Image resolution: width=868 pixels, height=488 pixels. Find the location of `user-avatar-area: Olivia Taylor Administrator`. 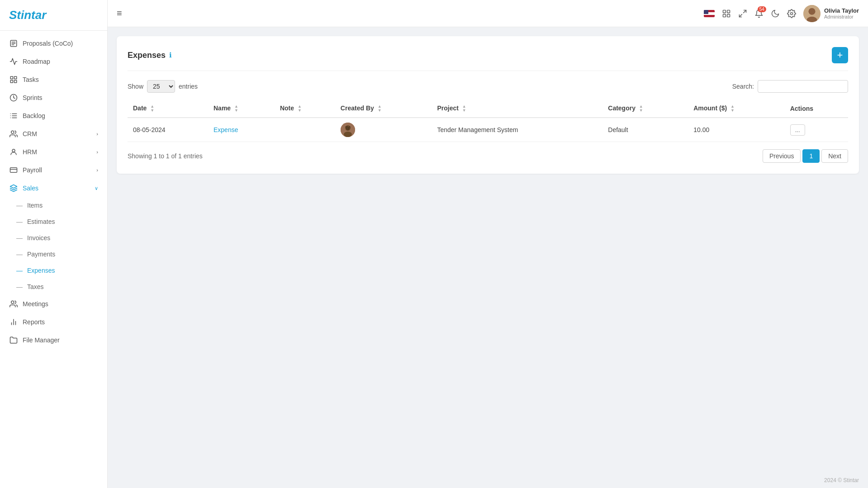

user-avatar-area: Olivia Taylor Administrator is located at coordinates (831, 14).